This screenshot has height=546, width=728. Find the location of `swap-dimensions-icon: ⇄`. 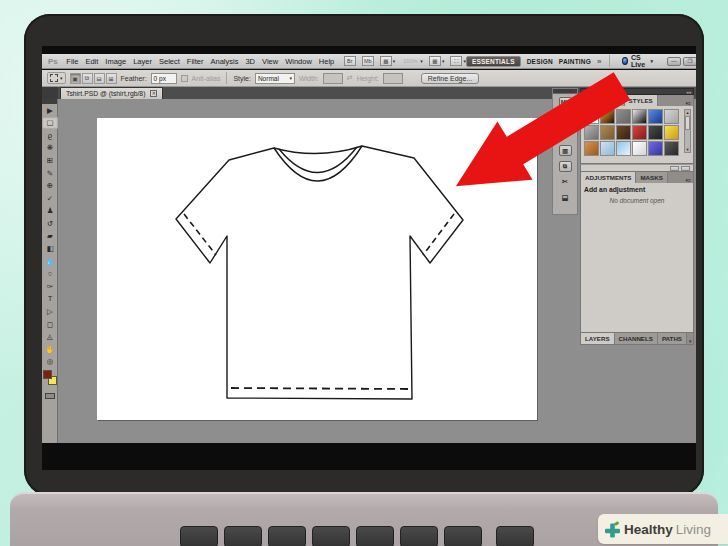

swap-dimensions-icon: ⇄ is located at coordinates (350, 78).